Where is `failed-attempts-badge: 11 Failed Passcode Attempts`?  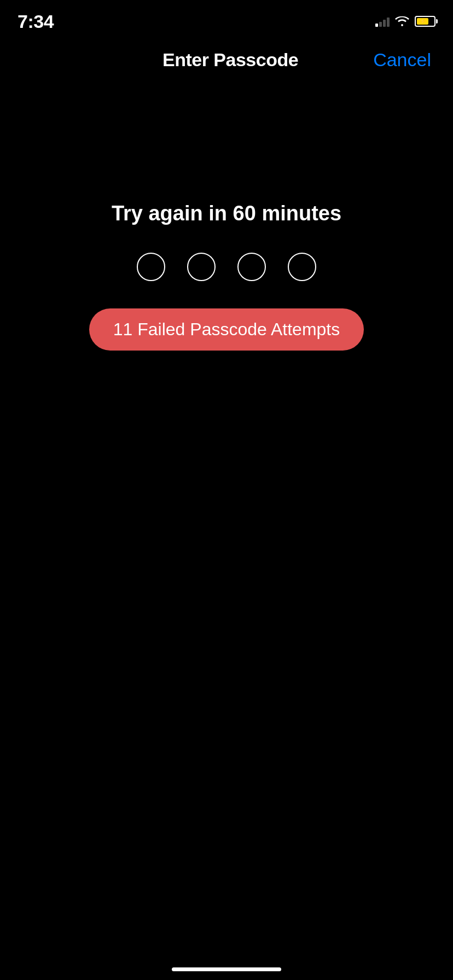
failed-attempts-badge: 11 Failed Passcode Attempts is located at coordinates (226, 329).